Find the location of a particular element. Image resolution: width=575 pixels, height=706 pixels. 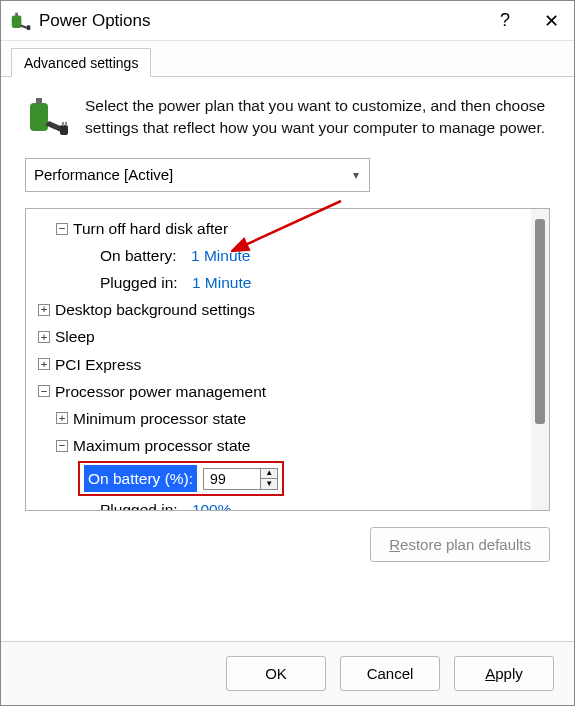

max-proc-plugged-value: 100% is located at coordinates (212, 503).